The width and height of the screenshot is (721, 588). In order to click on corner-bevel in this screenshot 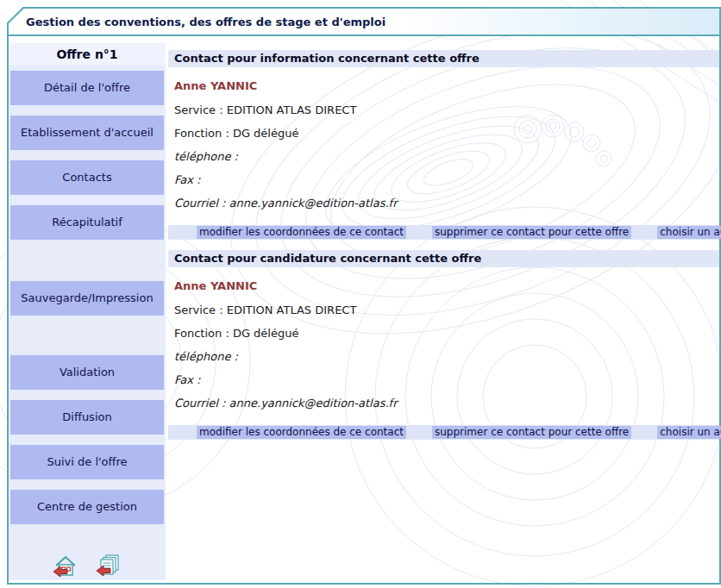, I will do `click(16, 16)`.